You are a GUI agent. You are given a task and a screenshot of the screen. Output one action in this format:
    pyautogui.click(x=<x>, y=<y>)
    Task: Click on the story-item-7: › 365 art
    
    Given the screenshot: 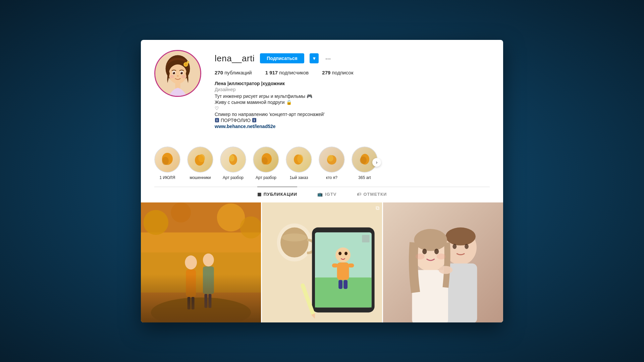 What is the action you would take?
    pyautogui.click(x=365, y=163)
    